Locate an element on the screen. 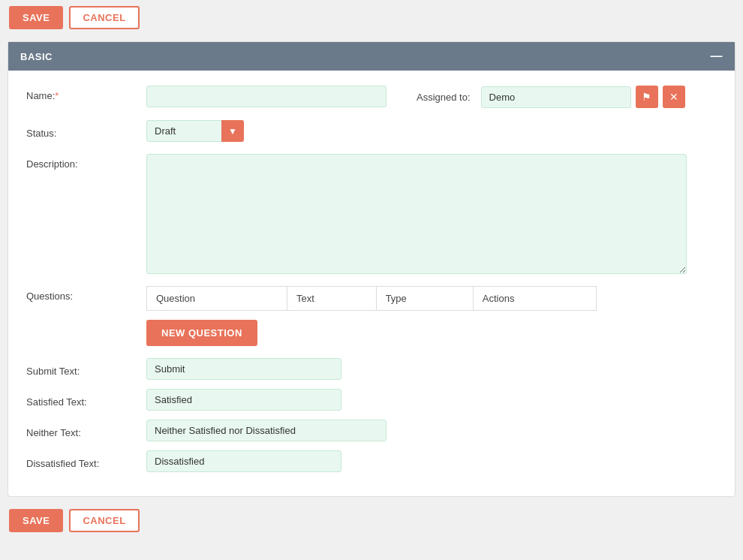  questions-table: Question Text Type Actions is located at coordinates (372, 299).